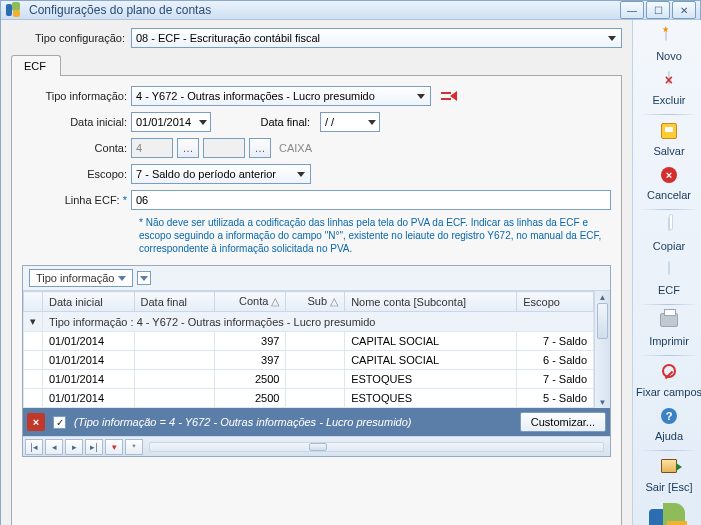  What do you see at coordinates (667, 279) in the screenshot?
I see `ecf-button: ECF` at bounding box center [667, 279].